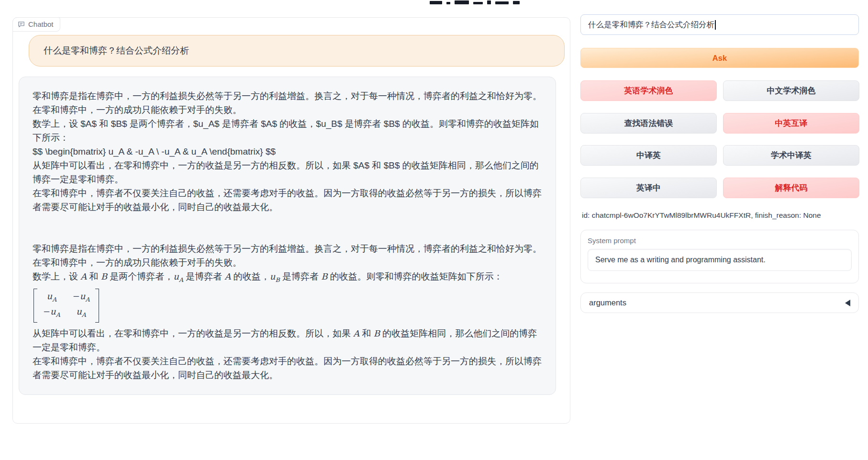 This screenshot has width=868, height=460. What do you see at coordinates (278, 280) in the screenshot?
I see `math-sub: B` at bounding box center [278, 280].